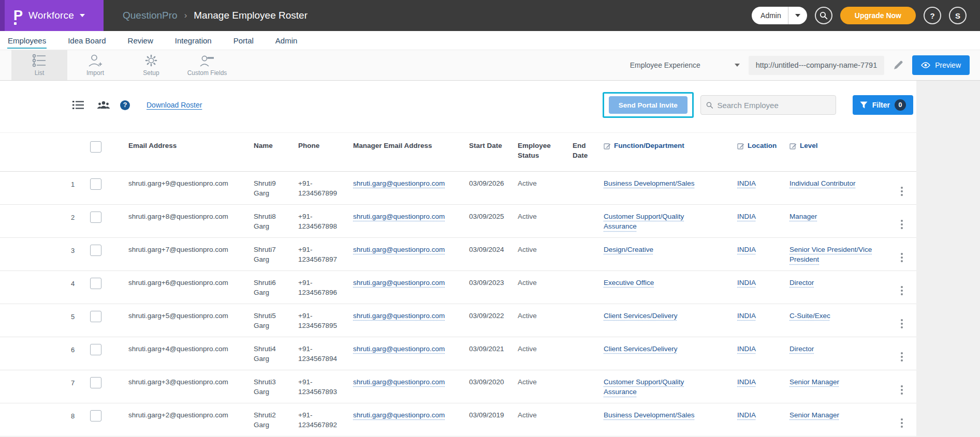 The height and width of the screenshot is (437, 980). What do you see at coordinates (123, 65) in the screenshot?
I see `toolbar-views: List Import Setup` at bounding box center [123, 65].